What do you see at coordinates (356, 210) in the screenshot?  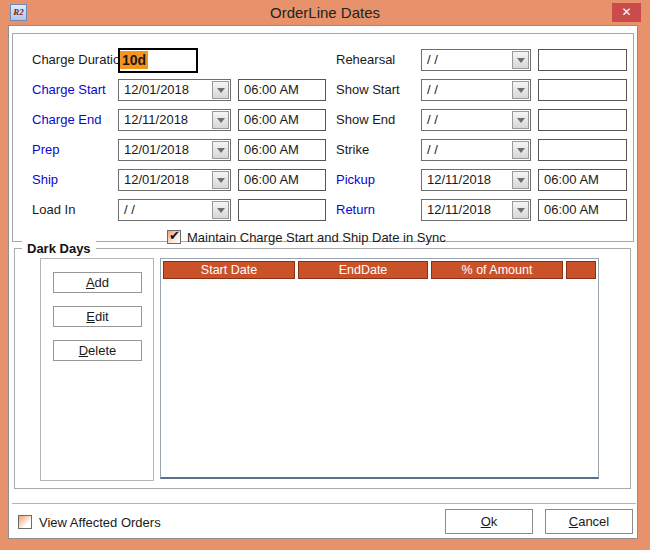 I see `return-label: Return` at bounding box center [356, 210].